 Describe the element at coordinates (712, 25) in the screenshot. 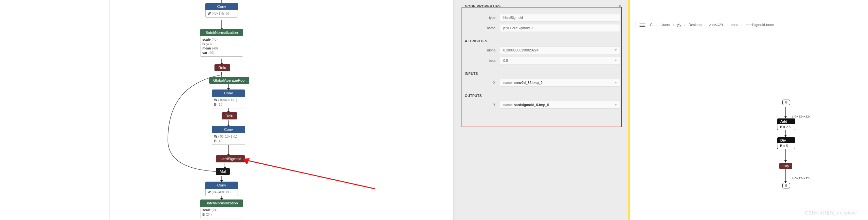

I see `breadcrumb: C:› Users› yjy› Desktop› onnx工程› onnx› h…` at that location.